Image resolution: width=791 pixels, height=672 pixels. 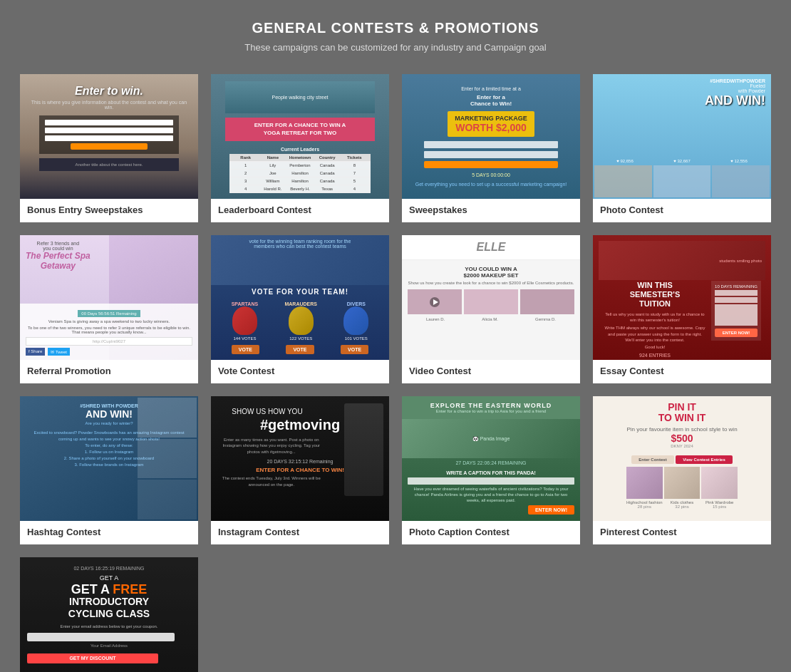 What do you see at coordinates (109, 309) in the screenshot?
I see `card-referral: Refer 3 friends and you could win The Pe…` at bounding box center [109, 309].